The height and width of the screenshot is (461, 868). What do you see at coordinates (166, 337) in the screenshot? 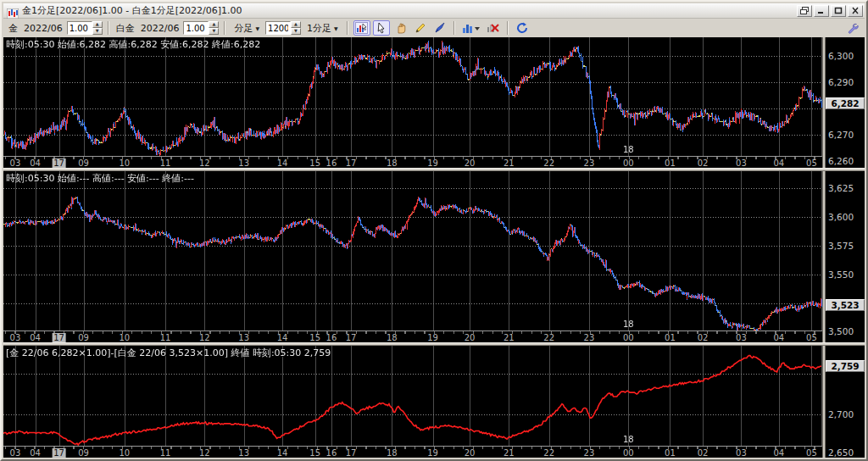
I see `x-axis-label: 11` at bounding box center [166, 337].